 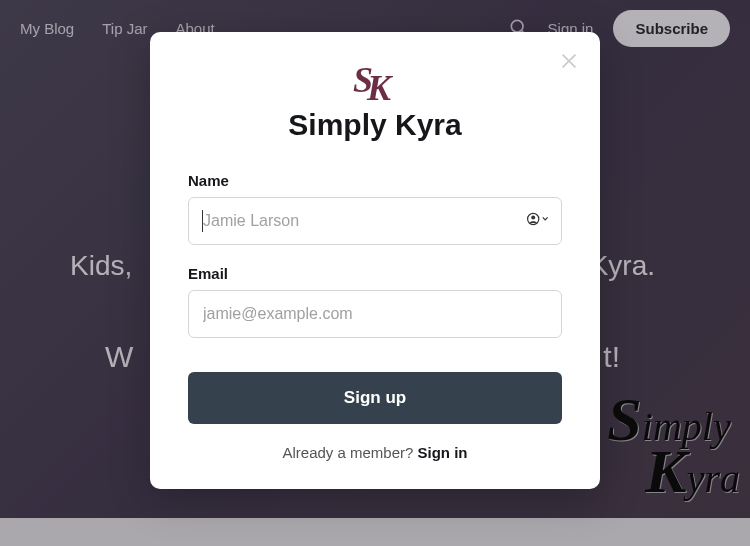 I want to click on modal-title: Simply Kyra, so click(x=375, y=125).